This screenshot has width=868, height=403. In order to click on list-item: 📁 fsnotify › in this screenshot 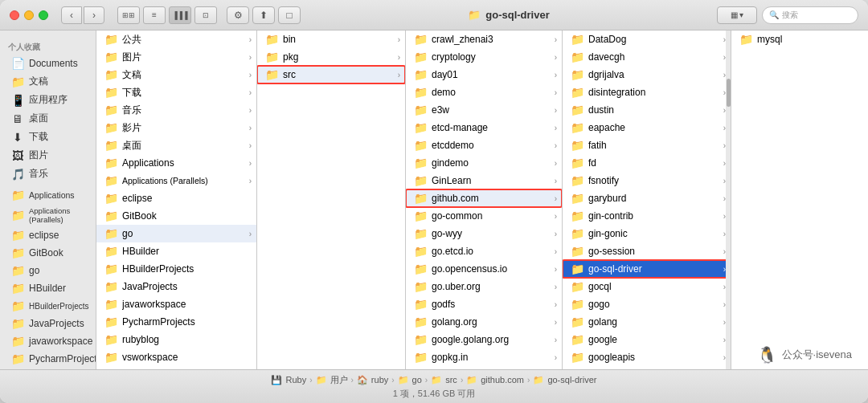, I will do `click(646, 181)`.